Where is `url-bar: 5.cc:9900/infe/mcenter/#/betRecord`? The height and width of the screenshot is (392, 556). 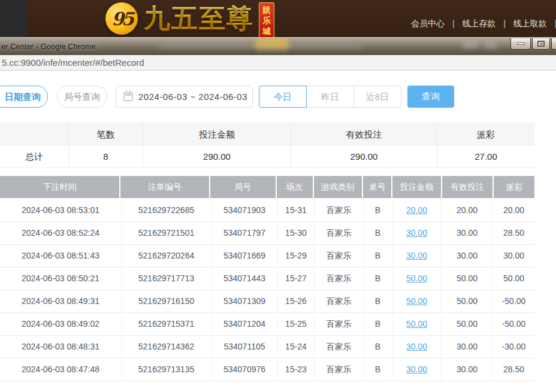 url-bar: 5.cc:9900/infe/mcenter/#/betRecord is located at coordinates (278, 63).